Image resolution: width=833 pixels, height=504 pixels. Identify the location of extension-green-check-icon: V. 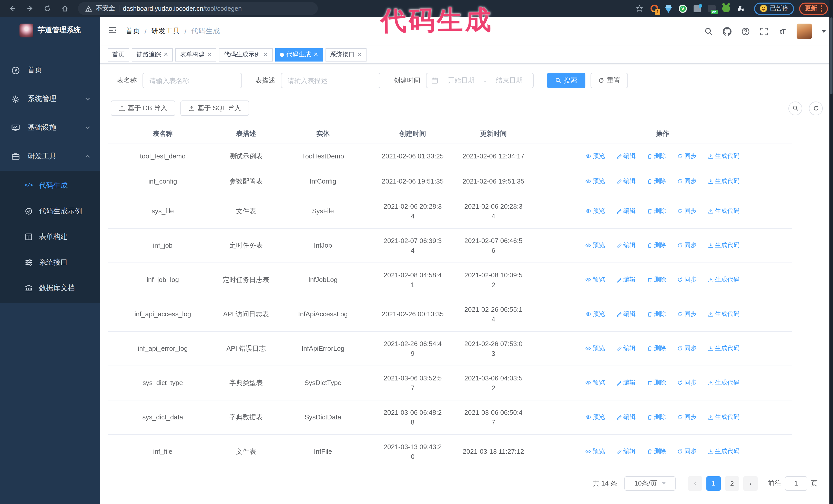
(683, 8).